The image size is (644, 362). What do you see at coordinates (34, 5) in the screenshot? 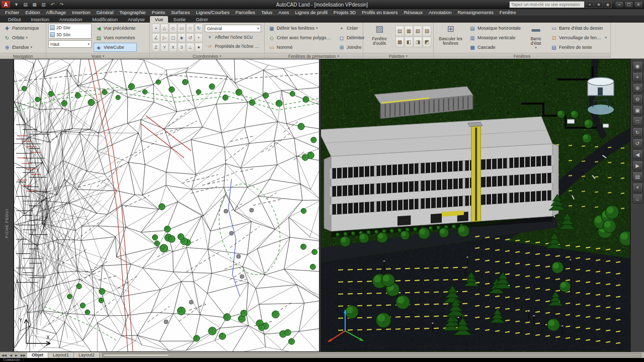
I see `save-icon: ▦` at bounding box center [34, 5].